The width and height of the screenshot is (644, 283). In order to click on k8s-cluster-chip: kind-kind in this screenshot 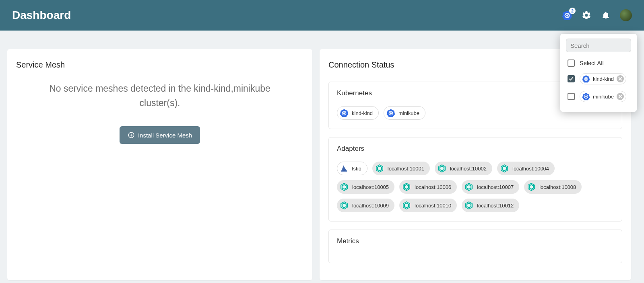, I will do `click(358, 113)`.